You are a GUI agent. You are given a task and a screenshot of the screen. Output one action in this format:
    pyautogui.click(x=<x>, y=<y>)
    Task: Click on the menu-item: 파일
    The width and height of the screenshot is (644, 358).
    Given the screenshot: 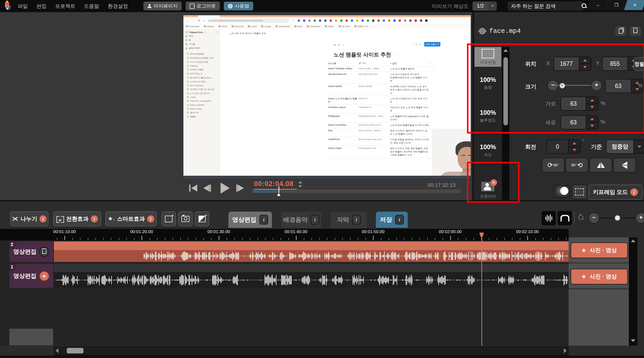 What is the action you would take?
    pyautogui.click(x=23, y=6)
    